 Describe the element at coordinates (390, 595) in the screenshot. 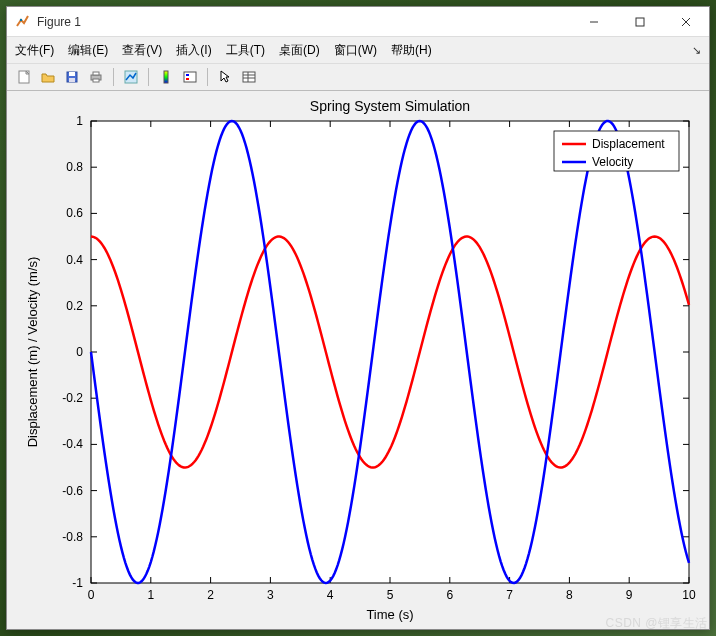

I see `x-tick-label: 5` at that location.